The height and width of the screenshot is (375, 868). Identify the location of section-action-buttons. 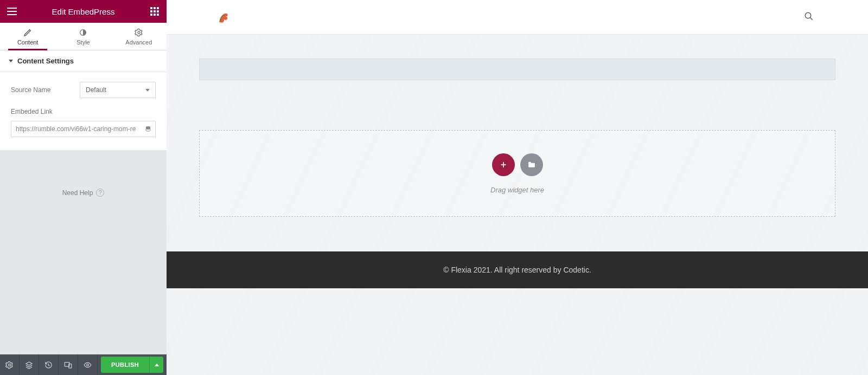
(518, 165).